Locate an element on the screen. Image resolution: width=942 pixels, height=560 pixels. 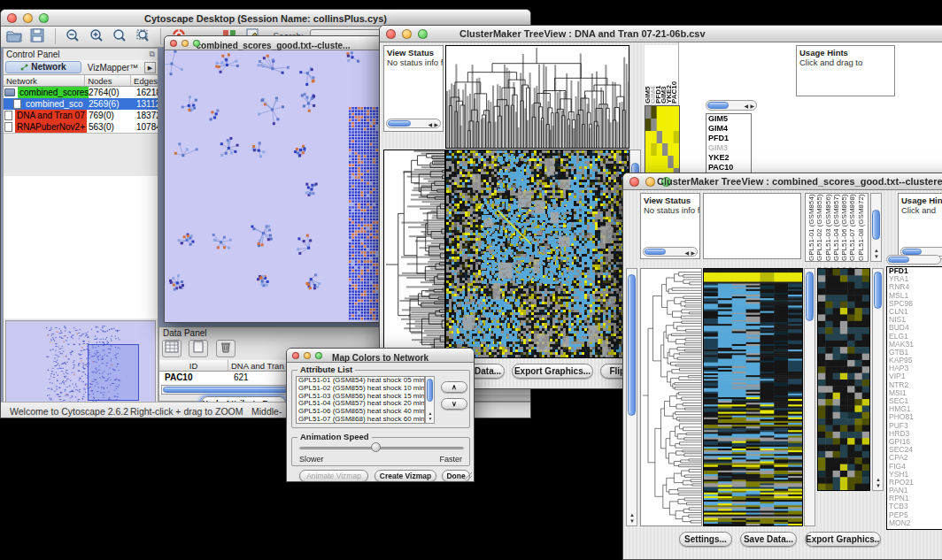
gene-label: GIM3 is located at coordinates (729, 149).